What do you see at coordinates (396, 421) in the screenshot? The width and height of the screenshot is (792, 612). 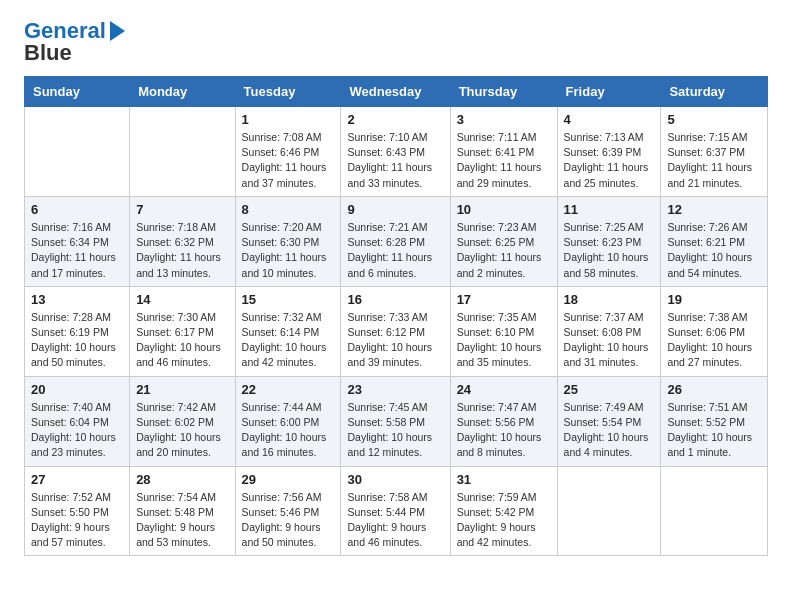 I see `calendar-week-row: 20Sunrise: 7:40 AM Sunset: 6:04 PM Dayli…` at bounding box center [396, 421].